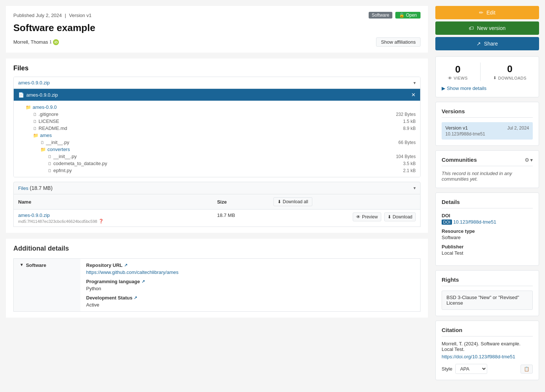 The width and height of the screenshot is (545, 392). I want to click on show-more-link: ▶ Show more details, so click(487, 88).